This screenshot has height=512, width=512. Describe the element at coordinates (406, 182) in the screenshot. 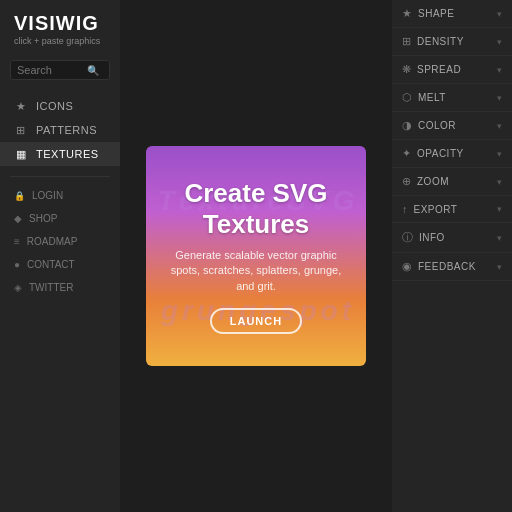

I see `zoom-icon` at that location.